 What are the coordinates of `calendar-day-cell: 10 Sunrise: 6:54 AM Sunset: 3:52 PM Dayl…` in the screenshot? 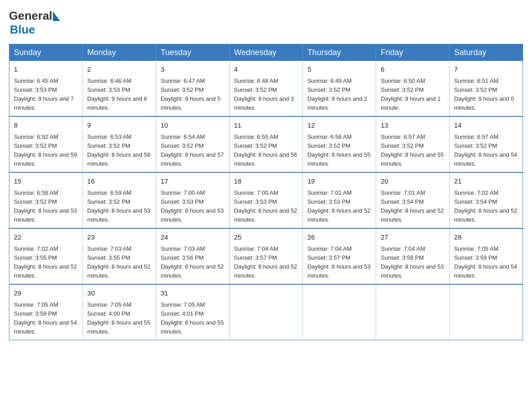 It's located at (193, 144).